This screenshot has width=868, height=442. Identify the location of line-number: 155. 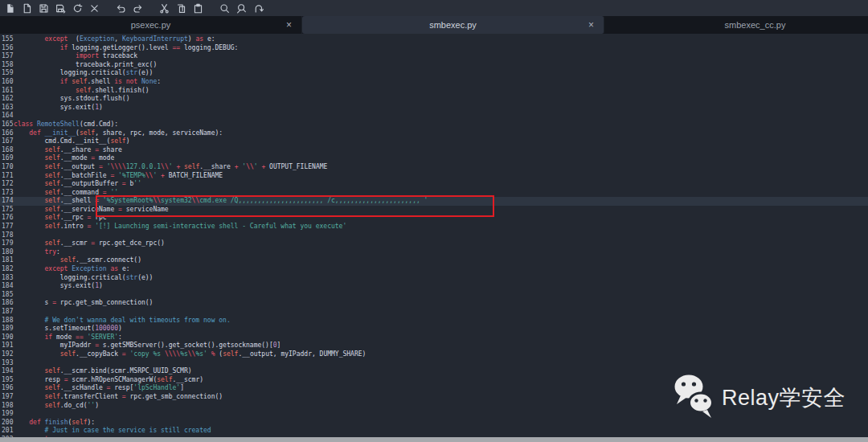
(6, 40).